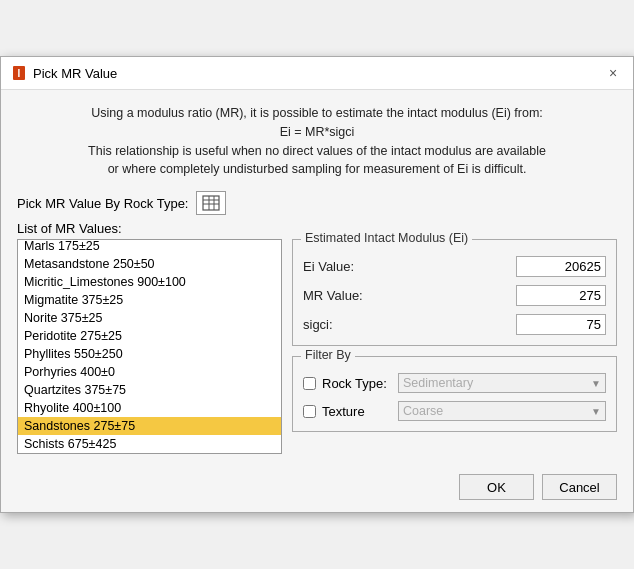  I want to click on dialog-title: Pick MR Value, so click(75, 74).